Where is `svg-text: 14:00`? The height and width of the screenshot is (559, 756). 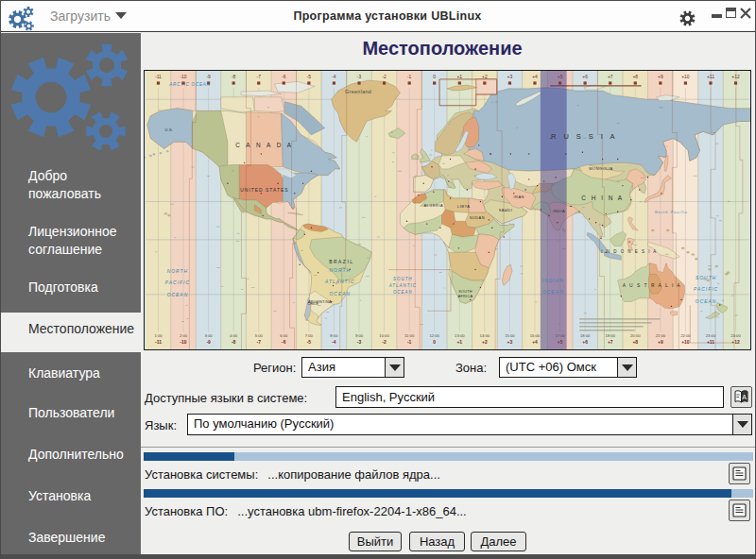
svg-text: 14:00 is located at coordinates (486, 336).